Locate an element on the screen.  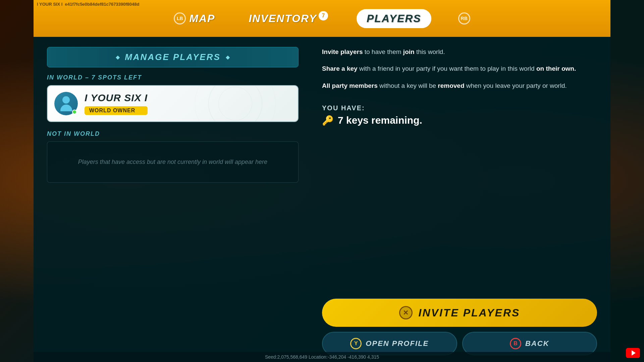
inventory-badge: 7 is located at coordinates (323, 16).